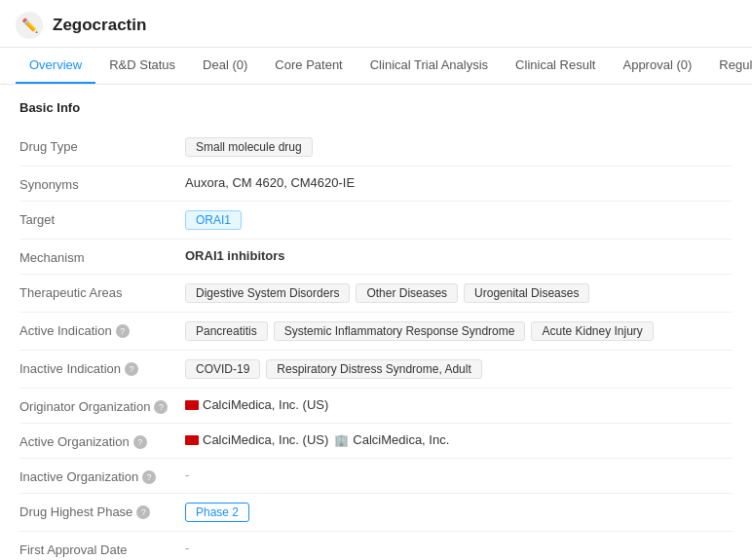  I want to click on help-icon-active-org: ?, so click(140, 442).